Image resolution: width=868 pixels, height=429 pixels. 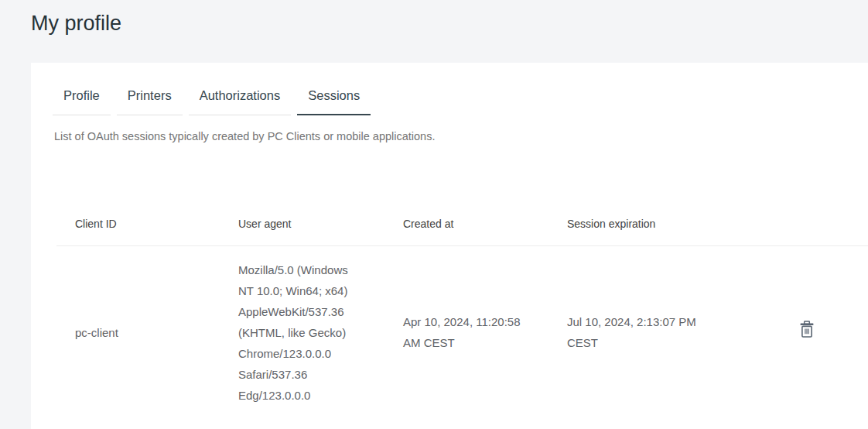 I want to click on session-expiration-value: Jul 10, 2024, 2:13:07 PM CEST, so click(x=633, y=332).